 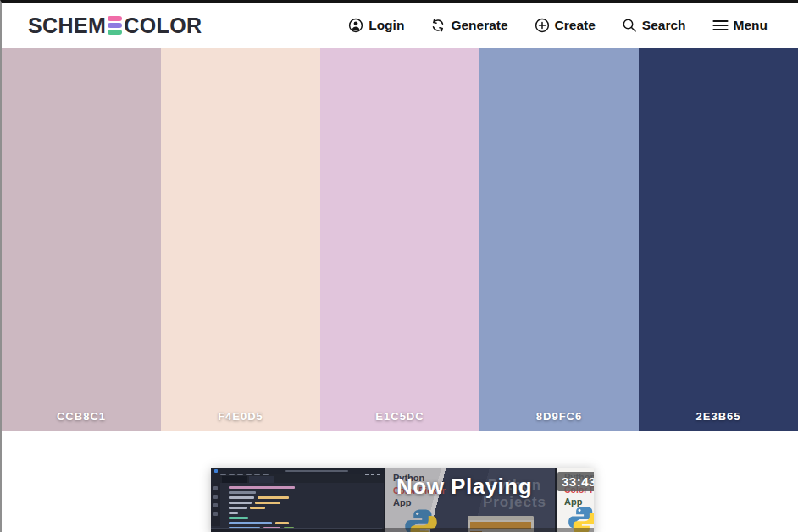 What do you see at coordinates (720, 25) in the screenshot?
I see `hamburger-icon` at bounding box center [720, 25].